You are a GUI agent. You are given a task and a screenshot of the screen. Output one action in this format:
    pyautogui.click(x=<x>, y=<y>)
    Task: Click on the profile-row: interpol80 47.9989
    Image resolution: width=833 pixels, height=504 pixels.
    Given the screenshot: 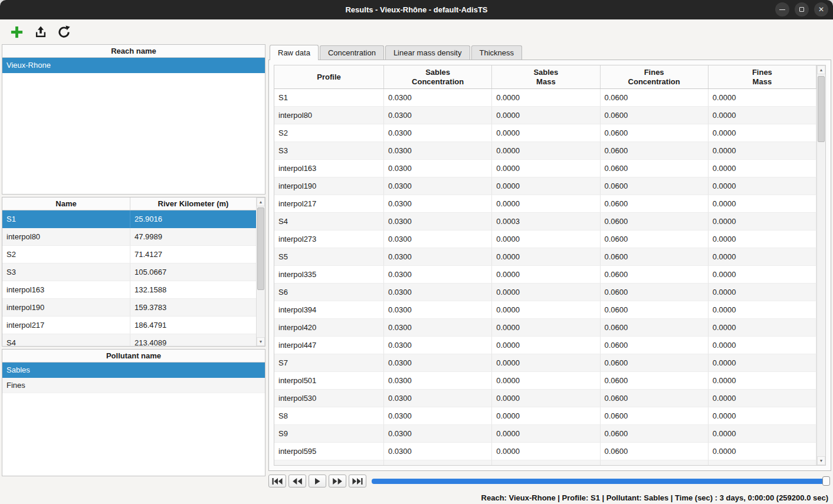 What is the action you would take?
    pyautogui.click(x=129, y=237)
    